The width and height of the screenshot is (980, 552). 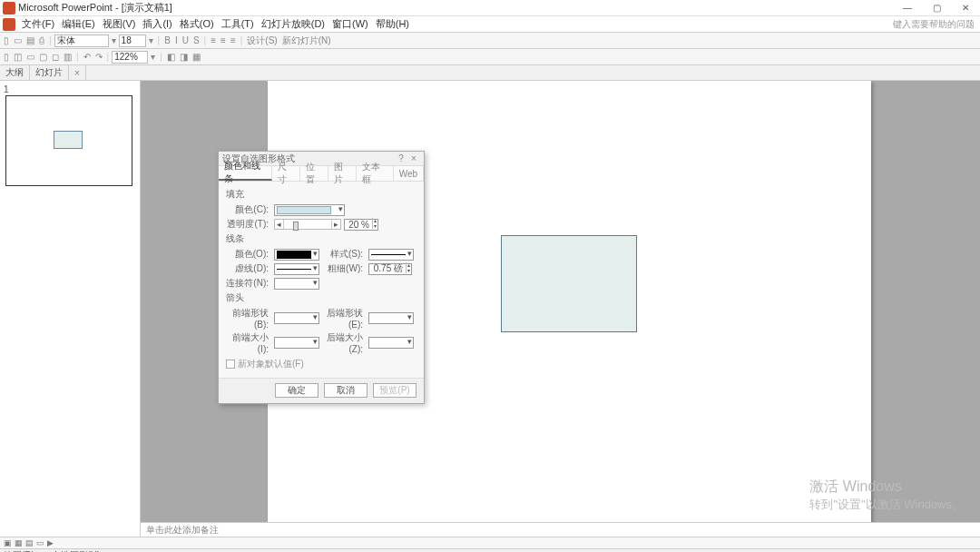 What do you see at coordinates (261, 41) in the screenshot?
I see `tb-design: 设计(S)` at bounding box center [261, 41].